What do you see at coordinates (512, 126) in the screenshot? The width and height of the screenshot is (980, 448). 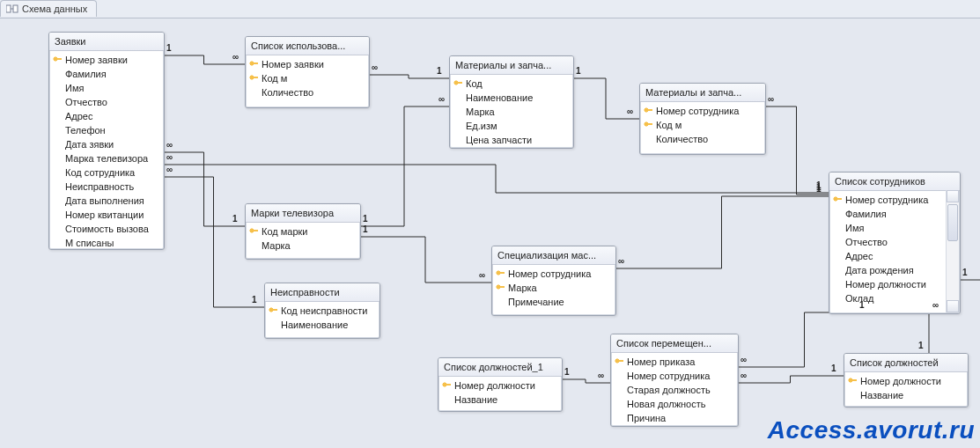 I see `field: Ед.изм` at bounding box center [512, 126].